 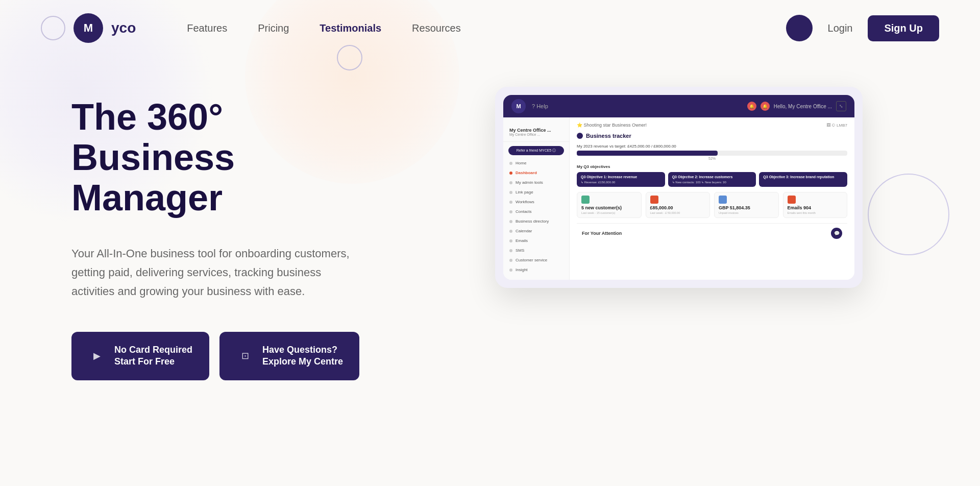 What do you see at coordinates (303, 356) in the screenshot?
I see `cta-explore-text: Have Questions? Explore My Centre` at bounding box center [303, 356].